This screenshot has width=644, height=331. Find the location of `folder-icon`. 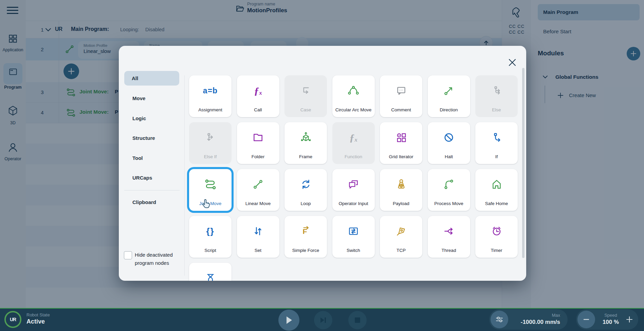

folder-icon is located at coordinates (258, 137).